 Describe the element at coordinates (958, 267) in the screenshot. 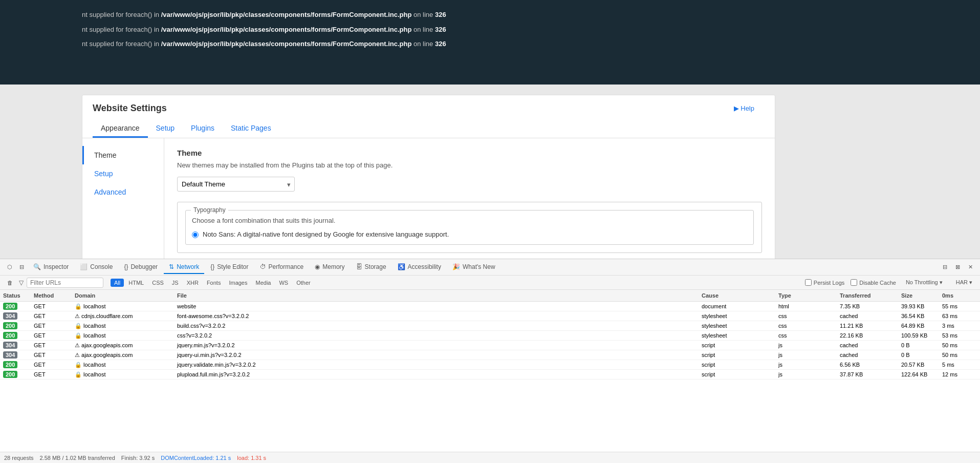

I see `devtools-undock-button: ⊠` at that location.